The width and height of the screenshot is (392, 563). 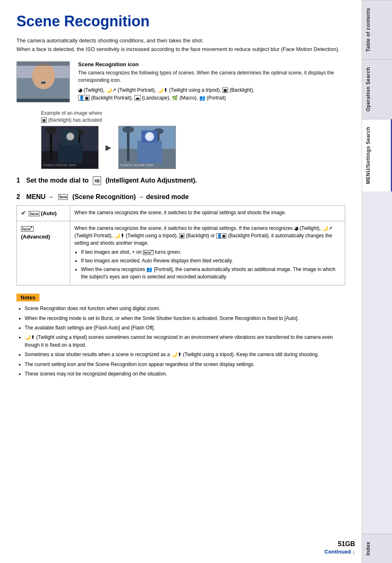 I want to click on bullet-2: If two images are recorded, Auto Review …, so click(x=211, y=261).